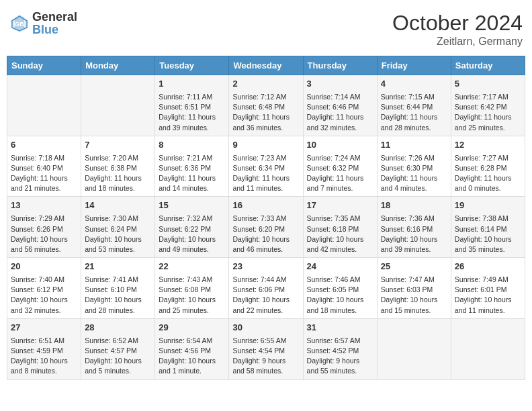 The height and width of the screenshot is (411, 532). What do you see at coordinates (414, 227) in the screenshot?
I see `calendar-cell: 18Sunrise: 7:36 AMSunset: 6:16 PMDayligh…` at bounding box center [414, 227].